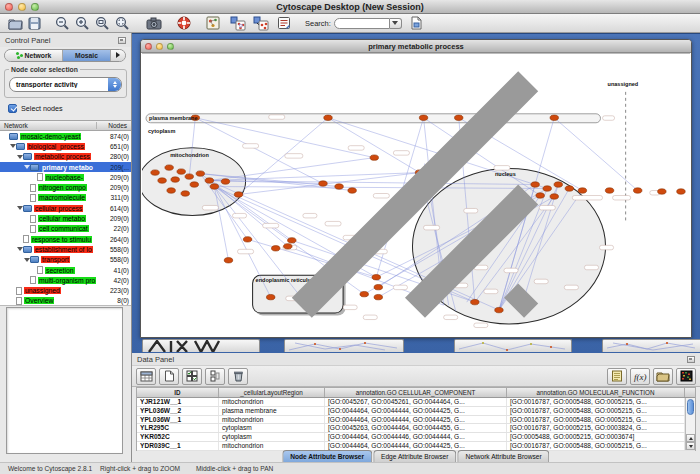 The image size is (700, 474). I want to click on column-header-region: _cellularLayoutRegion, so click(272, 392).